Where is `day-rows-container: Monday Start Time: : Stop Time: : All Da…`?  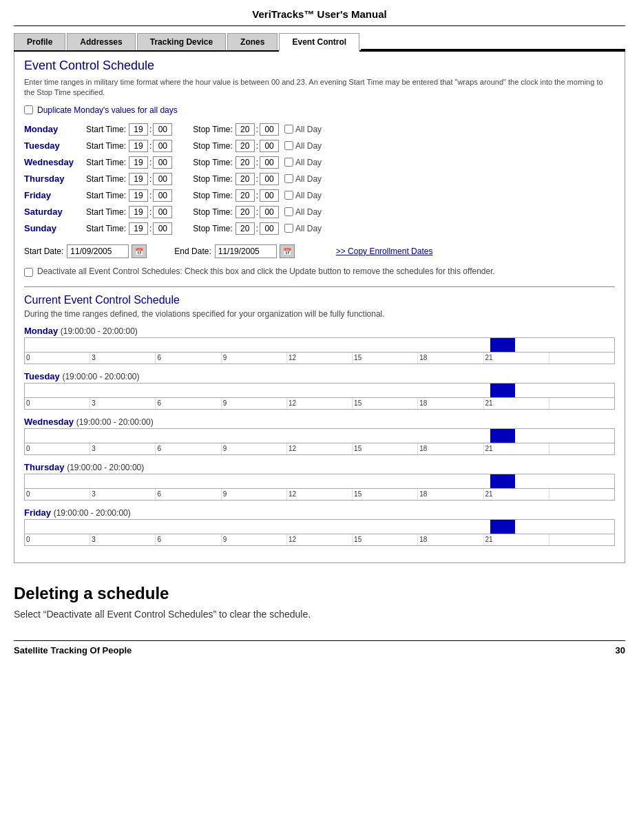 day-rows-container: Monday Start Time: : Stop Time: : All Da… is located at coordinates (320, 179).